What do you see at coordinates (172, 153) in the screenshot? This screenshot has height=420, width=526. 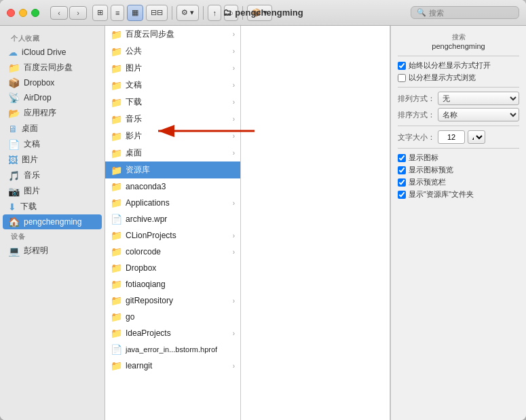 I see `file-item-desktop: 📁 桌面 ›` at bounding box center [172, 153].